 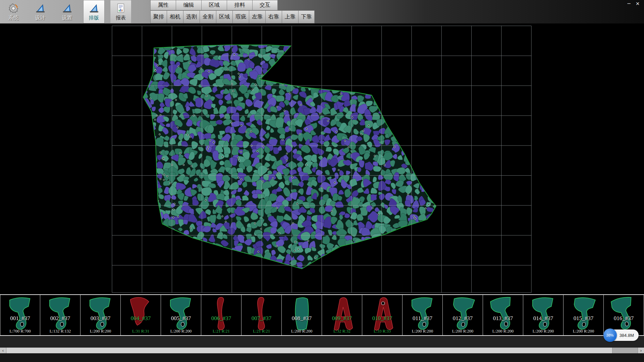 What do you see at coordinates (621, 335) in the screenshot?
I see `memory-badge: 38% 384.8M` at bounding box center [621, 335].